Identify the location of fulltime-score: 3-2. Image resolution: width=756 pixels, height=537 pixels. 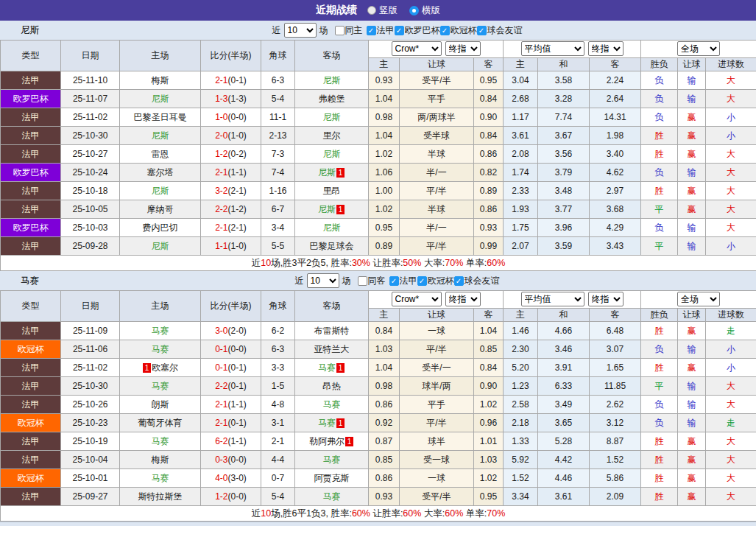
(221, 191).